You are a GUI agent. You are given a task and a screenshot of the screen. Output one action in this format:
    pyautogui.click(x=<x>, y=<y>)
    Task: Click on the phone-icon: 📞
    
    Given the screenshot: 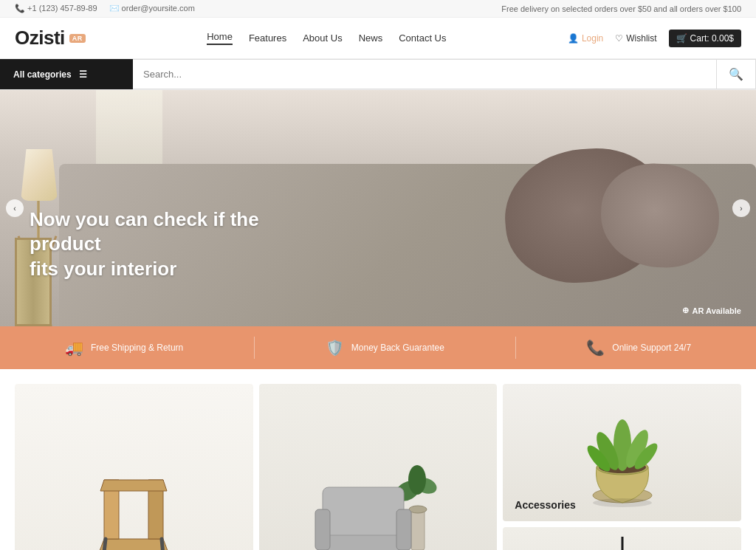 What is the action you would take?
    pyautogui.click(x=20, y=8)
    